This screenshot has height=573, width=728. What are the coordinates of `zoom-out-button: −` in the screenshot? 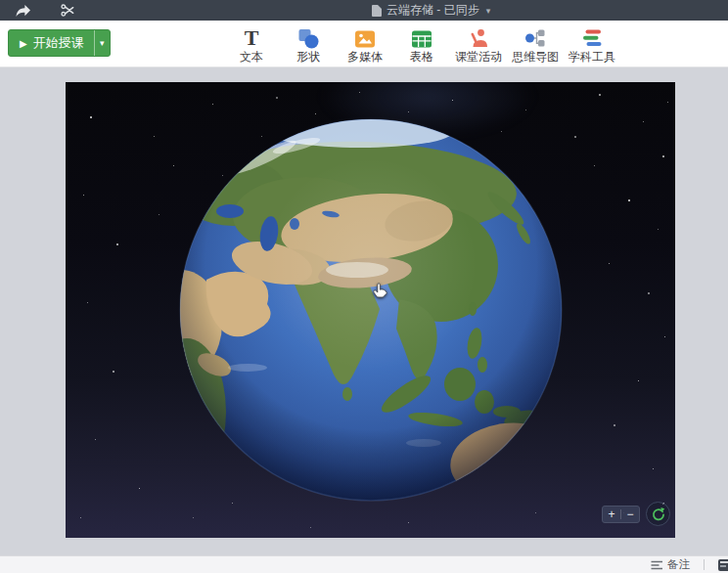 It's located at (630, 514).